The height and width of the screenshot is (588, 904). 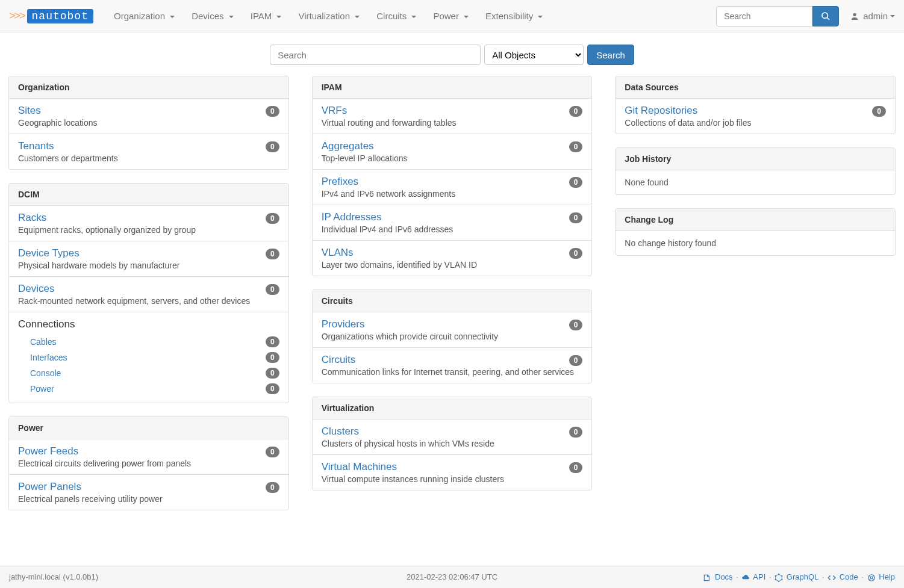 I want to click on panel-power: Power0Power FeedsElectrical circuits del…, so click(x=149, y=463).